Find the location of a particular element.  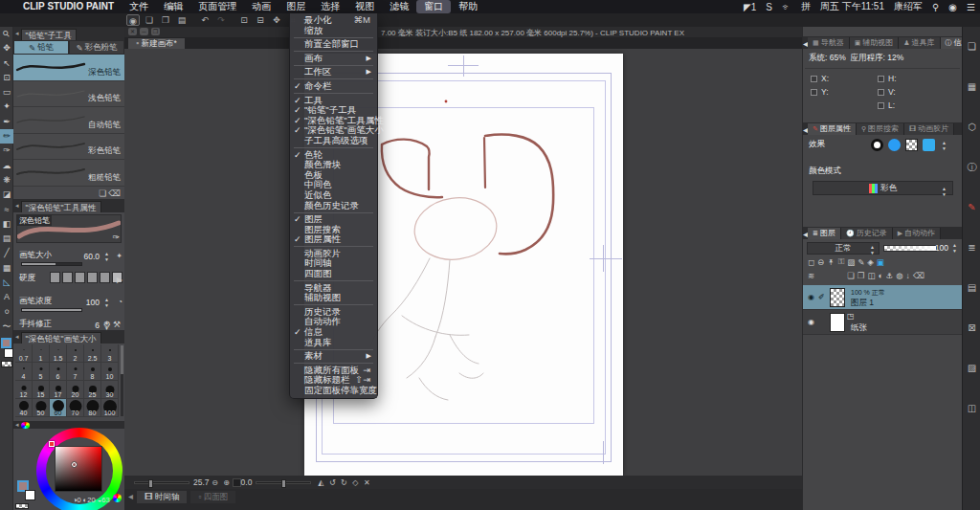

menu-item-layer-property: 图层属性 is located at coordinates (333, 239).